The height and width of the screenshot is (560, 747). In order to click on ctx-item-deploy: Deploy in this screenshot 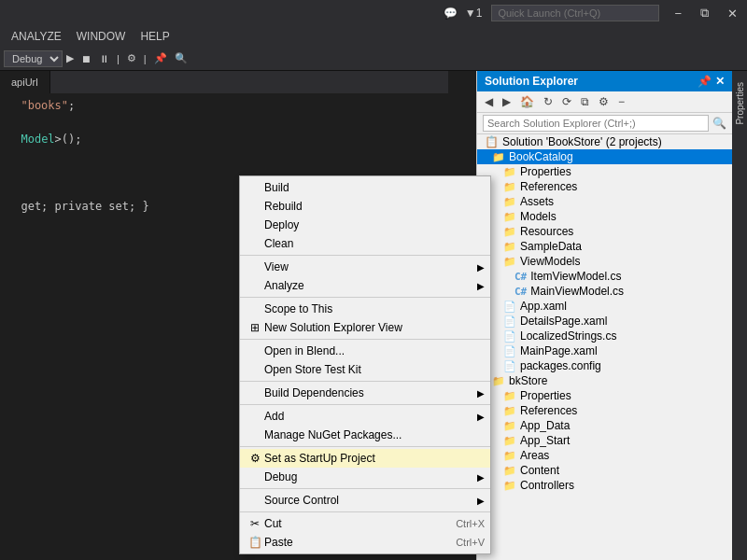, I will do `click(365, 225)`.